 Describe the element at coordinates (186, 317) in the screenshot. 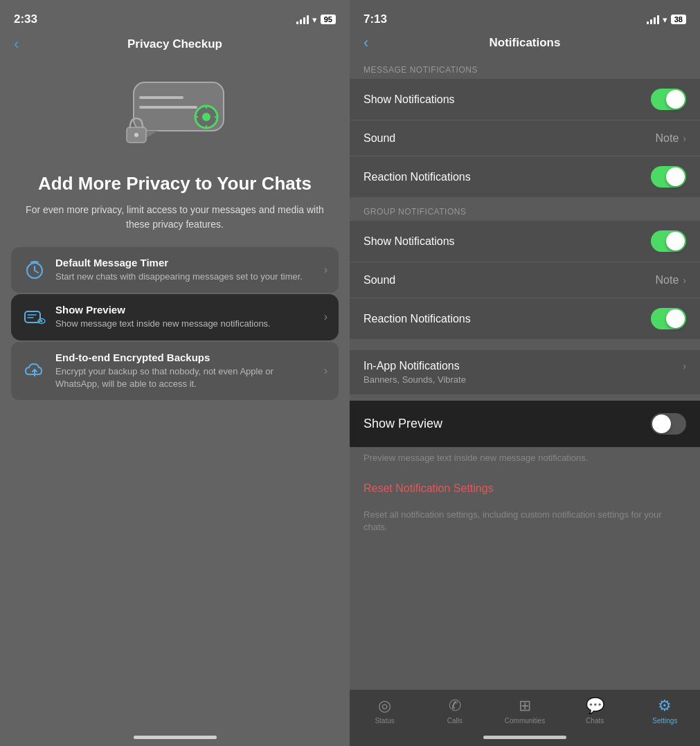

I see `menu-text-preview: Show Preview Show message text inside ne…` at that location.